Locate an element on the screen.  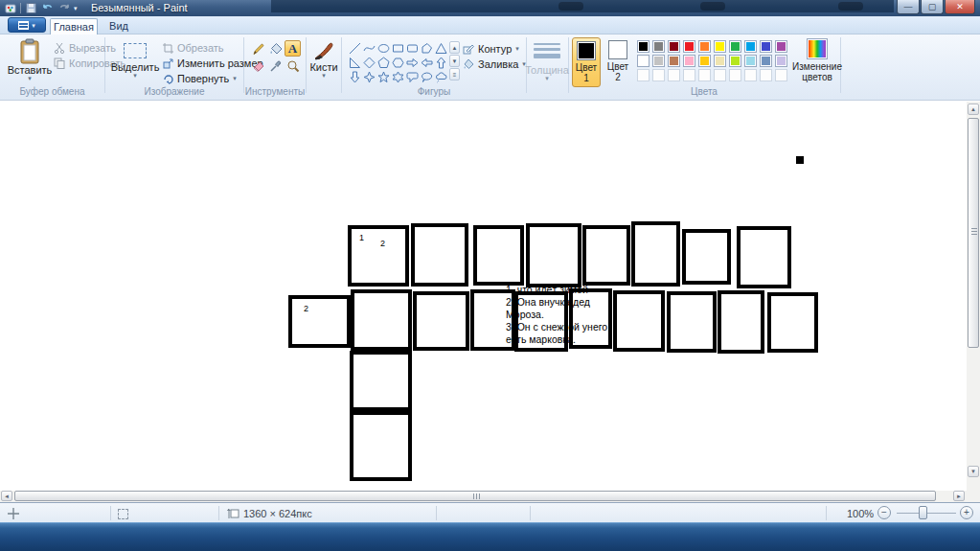
shape-arrow-up is located at coordinates (441, 63).